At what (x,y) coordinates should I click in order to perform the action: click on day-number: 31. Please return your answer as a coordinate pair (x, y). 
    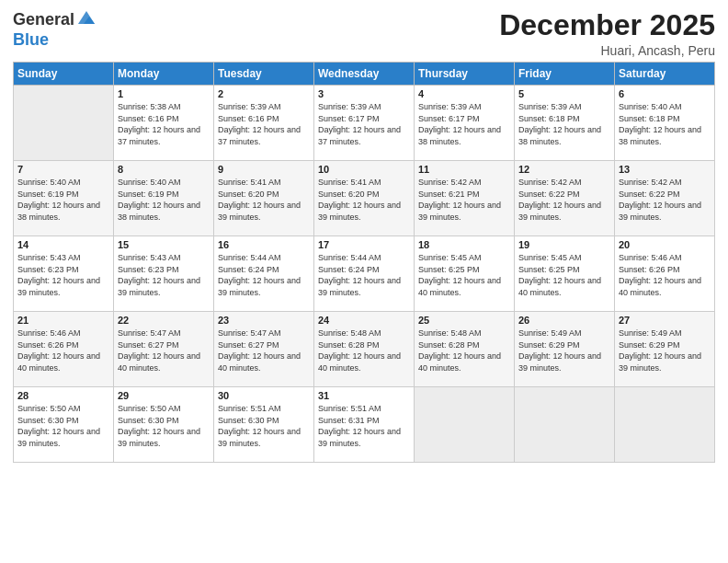
    Looking at the image, I should click on (364, 396).